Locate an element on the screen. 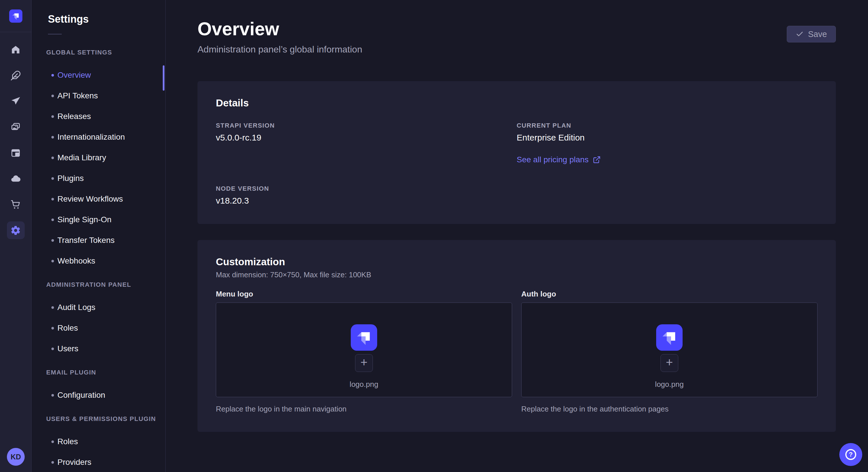 Image resolution: width=868 pixels, height=472 pixels. section-label-email-plugin: EMAIL PLUGIN is located at coordinates (106, 372).